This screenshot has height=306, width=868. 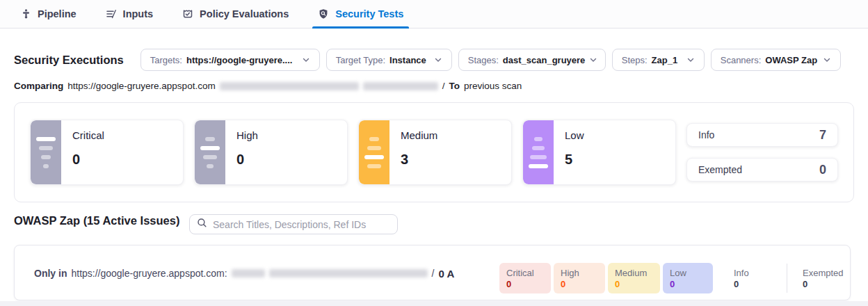 I want to click on next-row-background, so click(x=434, y=303).